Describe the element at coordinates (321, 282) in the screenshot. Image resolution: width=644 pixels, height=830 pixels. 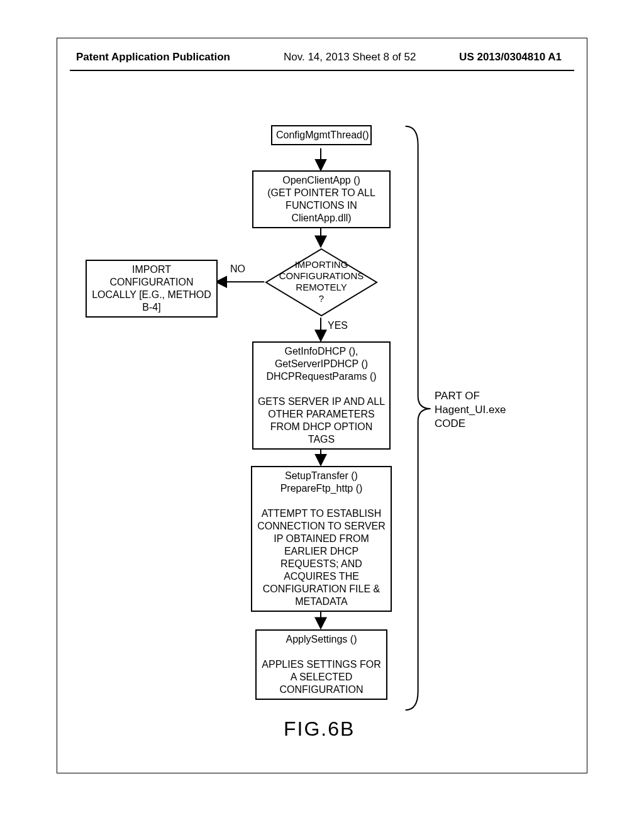
I see `flow-decision-text: IMPORTING CONFIGURATIONS REMOTELY ?` at that location.